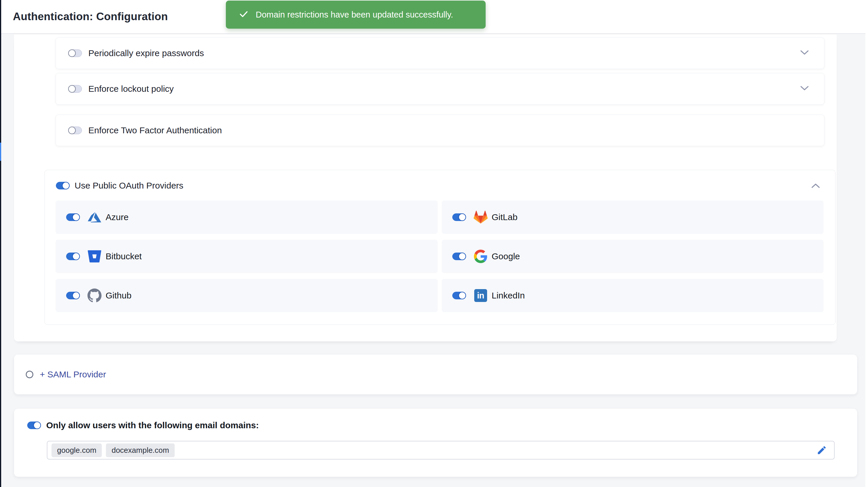  Describe the element at coordinates (140, 450) in the screenshot. I see `domain-tag: docexample.com` at that location.